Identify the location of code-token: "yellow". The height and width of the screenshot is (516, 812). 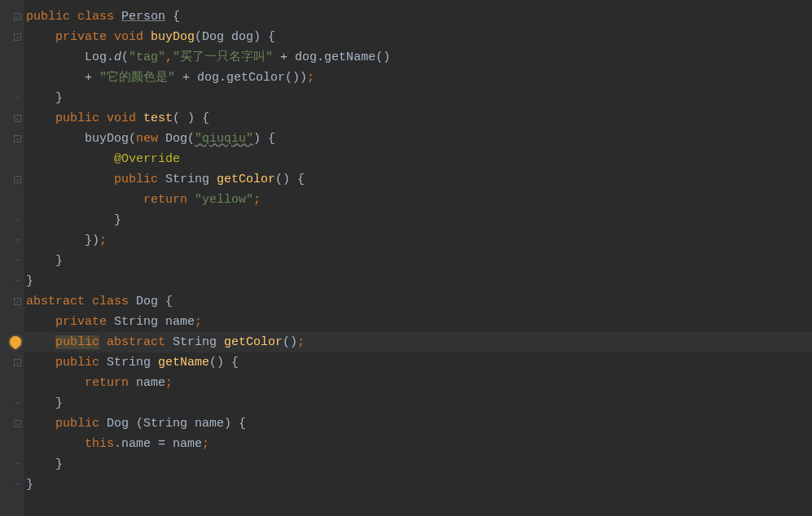
(224, 200).